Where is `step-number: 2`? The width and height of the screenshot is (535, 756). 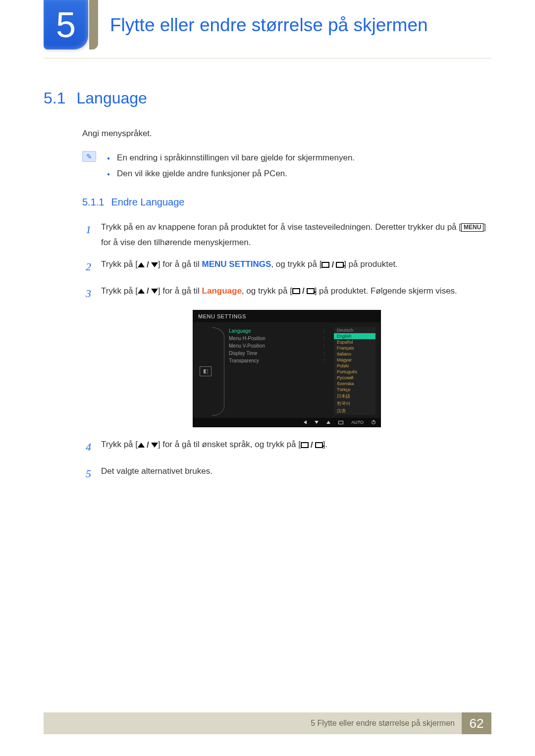
step-number: 2 is located at coordinates (87, 267).